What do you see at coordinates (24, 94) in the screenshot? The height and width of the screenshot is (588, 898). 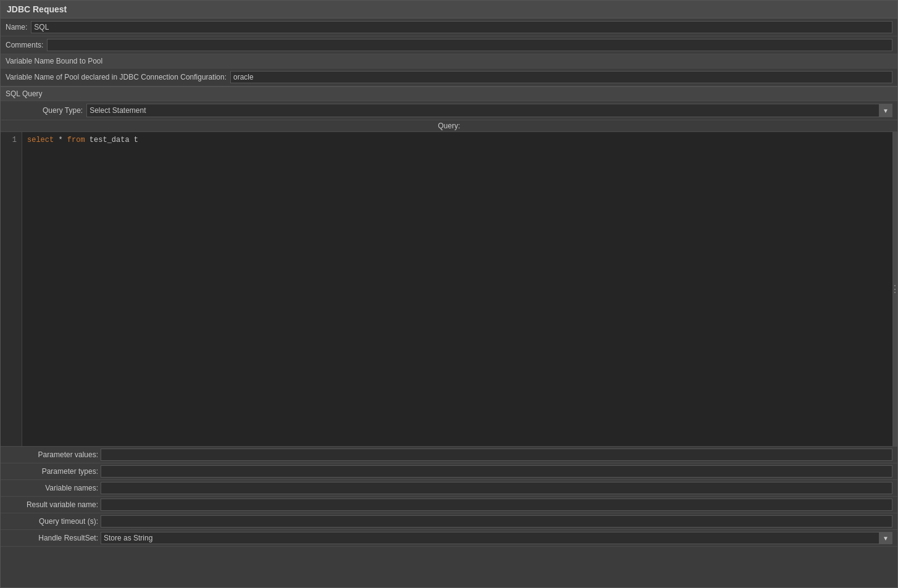 I see `sql-query-label: SQL Query` at bounding box center [24, 94].